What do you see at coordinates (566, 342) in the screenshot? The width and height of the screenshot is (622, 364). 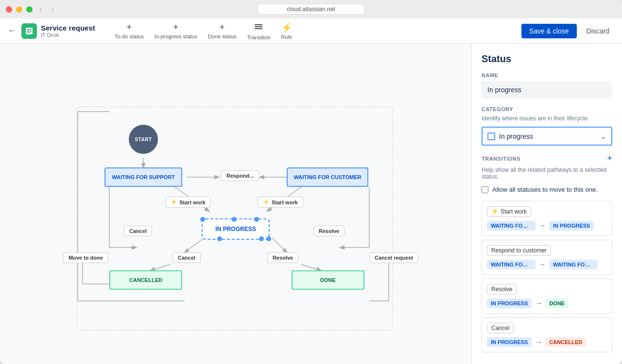 I see `transition-to-4: CANCELLED` at bounding box center [566, 342].